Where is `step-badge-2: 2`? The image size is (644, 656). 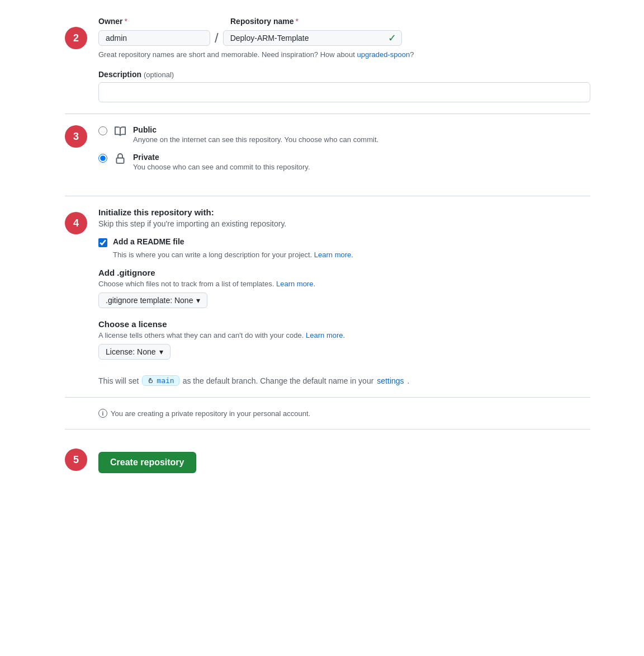
step-badge-2: 2 is located at coordinates (76, 38).